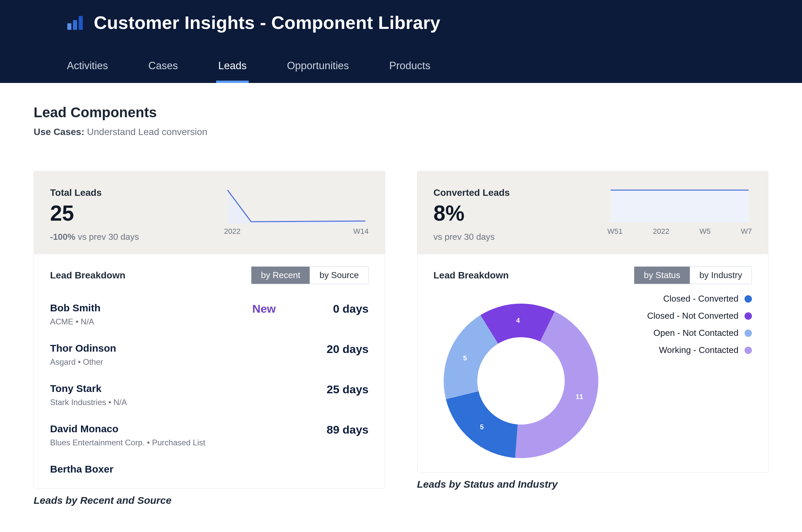 The image size is (802, 532). What do you see at coordinates (88, 276) in the screenshot?
I see `left-breakdown-title: Lead Breakdown` at bounding box center [88, 276].